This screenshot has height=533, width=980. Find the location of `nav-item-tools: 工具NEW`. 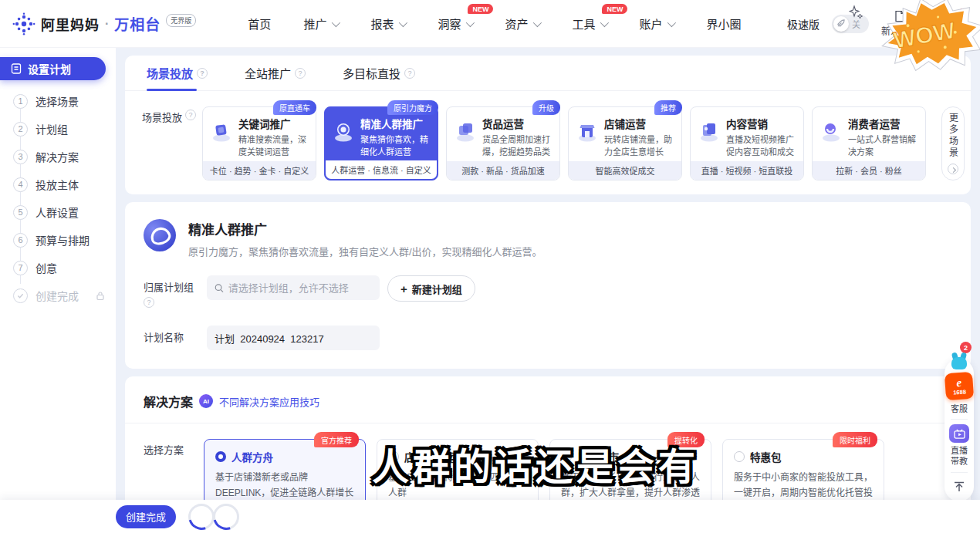

nav-item-tools: 工具NEW is located at coordinates (590, 23).